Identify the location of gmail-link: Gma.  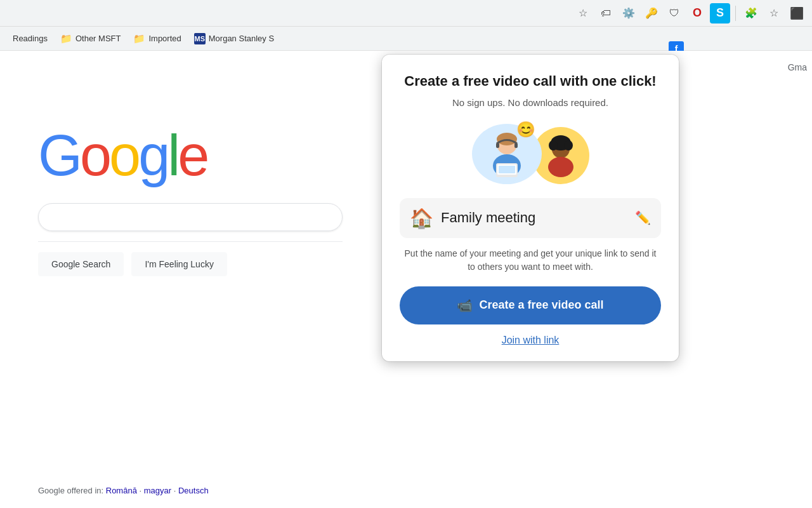
(797, 67).